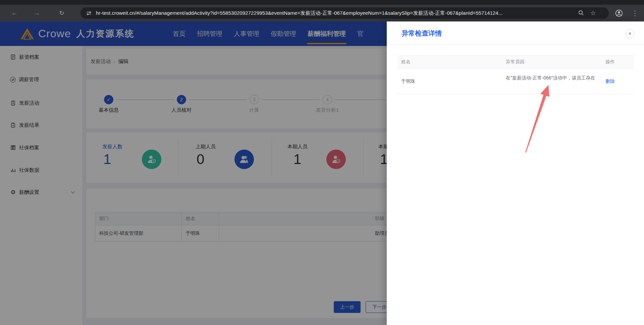  Describe the element at coordinates (62, 13) in the screenshot. I see `reload-icon: ↻` at that location.